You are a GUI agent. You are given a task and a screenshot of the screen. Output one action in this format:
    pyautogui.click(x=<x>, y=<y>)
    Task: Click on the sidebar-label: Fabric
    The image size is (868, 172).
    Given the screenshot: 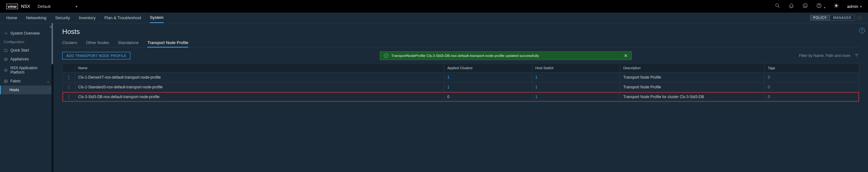 What is the action you would take?
    pyautogui.click(x=16, y=81)
    